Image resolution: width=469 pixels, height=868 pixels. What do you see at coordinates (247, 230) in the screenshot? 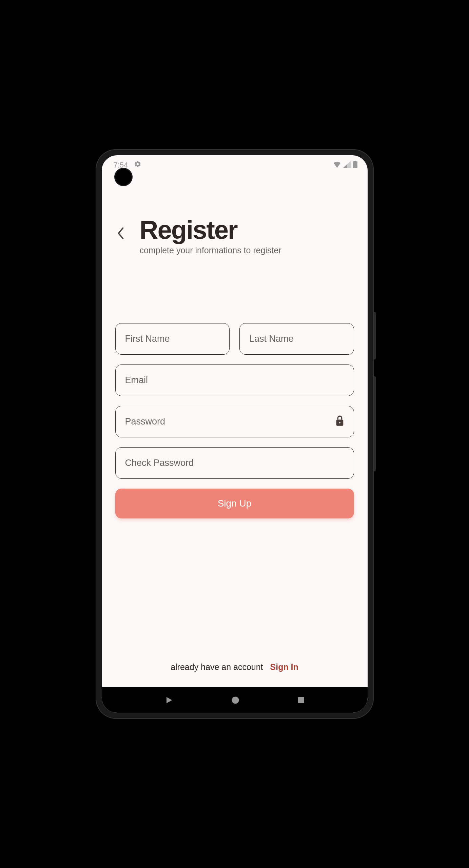
I see `page-title: Register` at bounding box center [247, 230].